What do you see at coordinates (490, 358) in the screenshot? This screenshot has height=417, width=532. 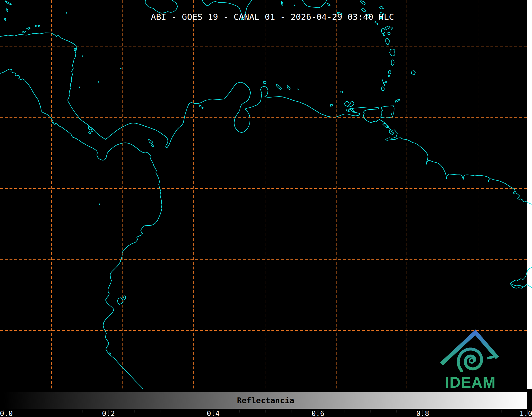 I see `logo-mountain-stub` at bounding box center [490, 358].